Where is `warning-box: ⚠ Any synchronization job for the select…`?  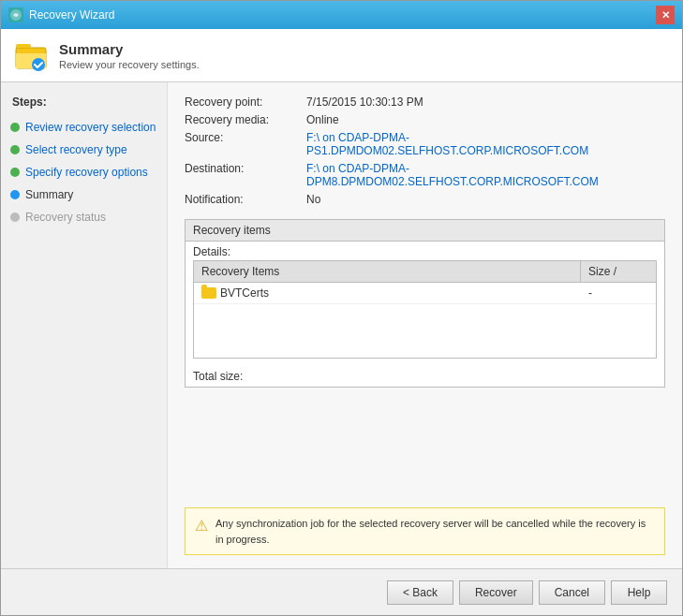 warning-box: ⚠ Any synchronization job for the select… is located at coordinates (425, 532).